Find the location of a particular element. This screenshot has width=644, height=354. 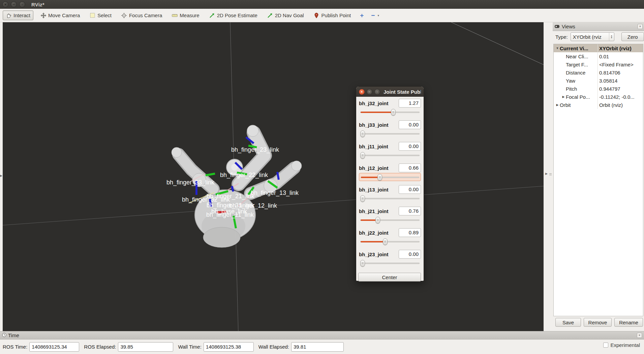

experimental-checkbox-row: Experimental is located at coordinates (621, 345).